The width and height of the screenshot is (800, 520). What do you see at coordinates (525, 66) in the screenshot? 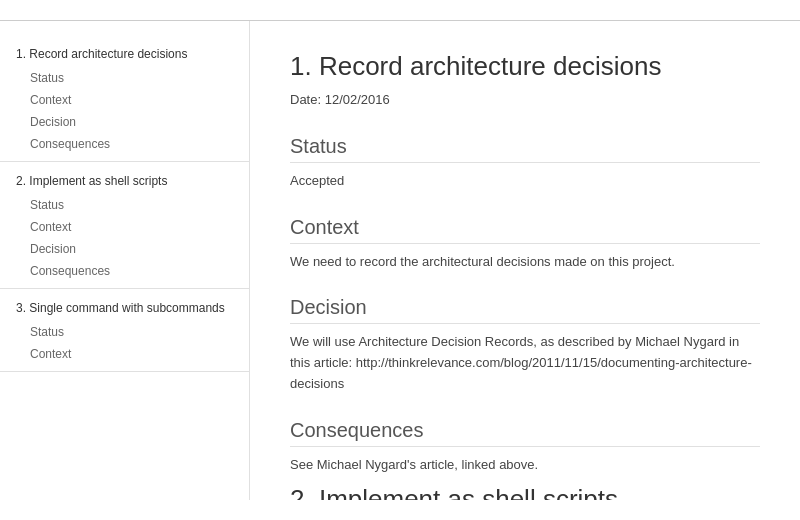
I see `main-heading-section1: 1. Record architecture decisions` at bounding box center [525, 66].